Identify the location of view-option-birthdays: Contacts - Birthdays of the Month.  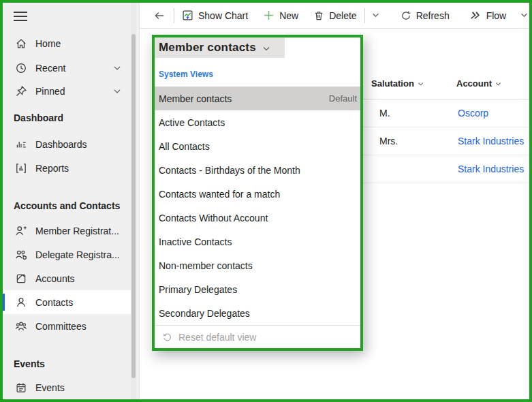
(257, 170).